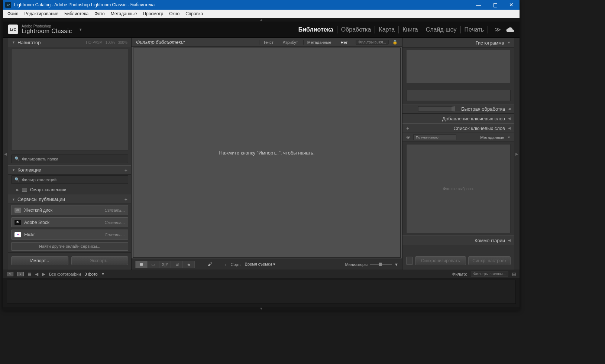 The width and height of the screenshot is (605, 364). I want to click on module-book: Книга, so click(410, 30).